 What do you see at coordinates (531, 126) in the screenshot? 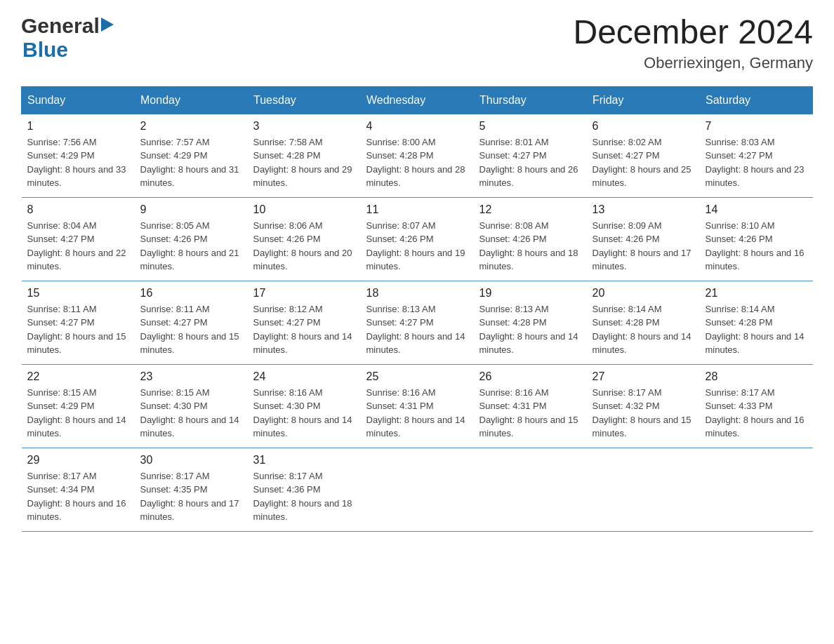
I see `day-number: 5` at bounding box center [531, 126].